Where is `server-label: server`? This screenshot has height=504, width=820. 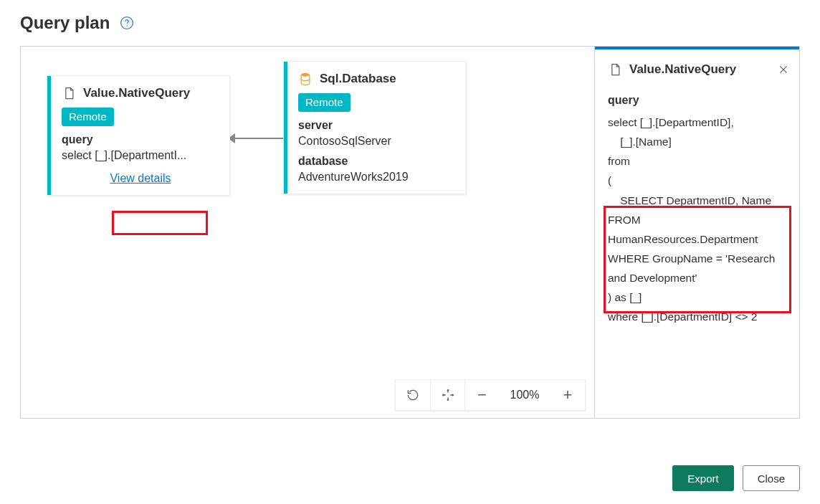
server-label: server is located at coordinates (377, 125).